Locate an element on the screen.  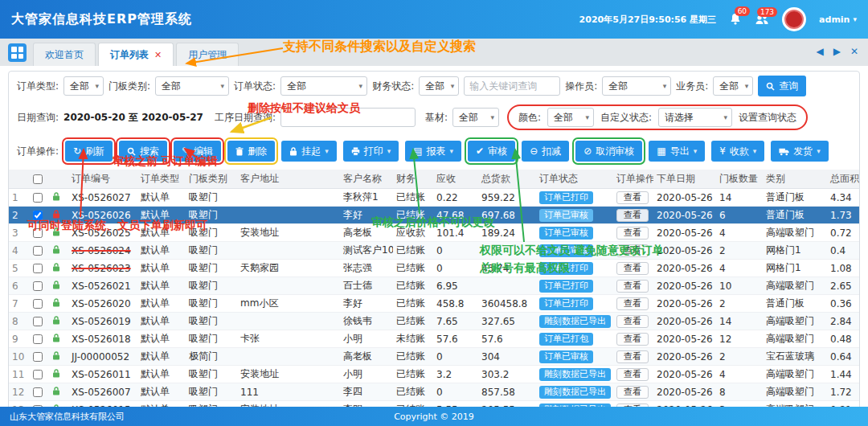
table-row: 5XS-0526023默认单吸塑门天鹅家园张志强已结账043.74订单已打印查看… is located at coordinates (434, 268).